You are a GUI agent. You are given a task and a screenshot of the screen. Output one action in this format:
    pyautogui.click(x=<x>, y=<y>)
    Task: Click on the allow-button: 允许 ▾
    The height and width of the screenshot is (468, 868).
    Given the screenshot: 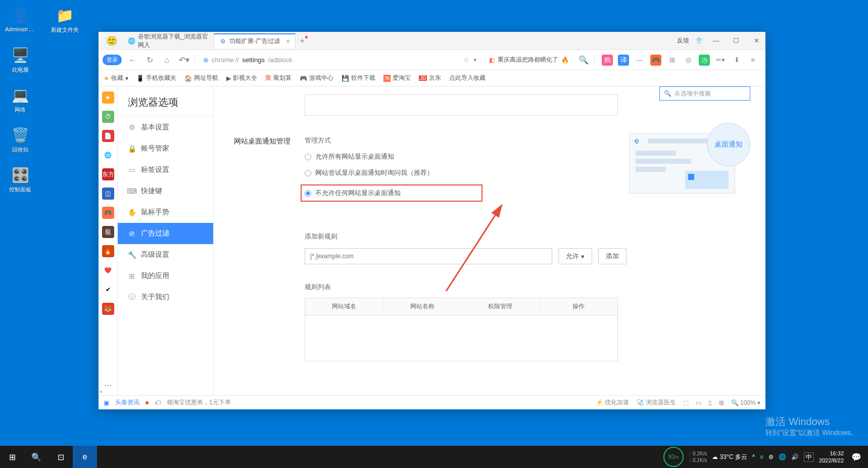 What is the action you would take?
    pyautogui.click(x=575, y=256)
    